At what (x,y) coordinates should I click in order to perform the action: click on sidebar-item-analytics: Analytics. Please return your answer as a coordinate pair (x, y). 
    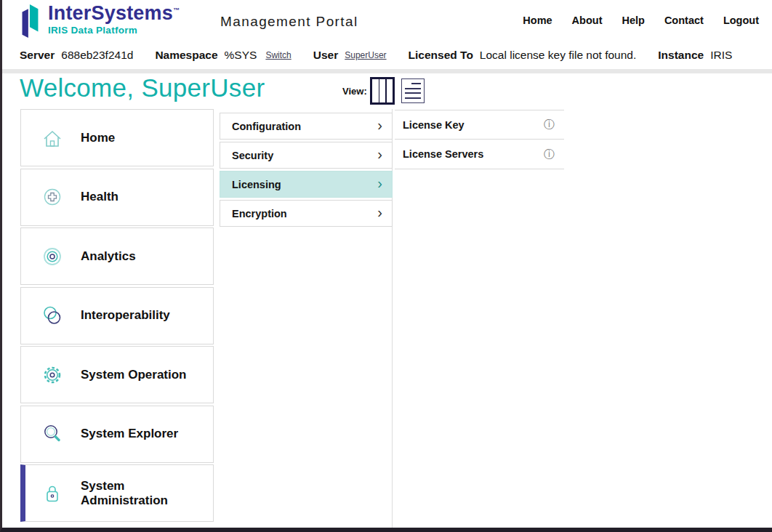
    Looking at the image, I should click on (117, 256).